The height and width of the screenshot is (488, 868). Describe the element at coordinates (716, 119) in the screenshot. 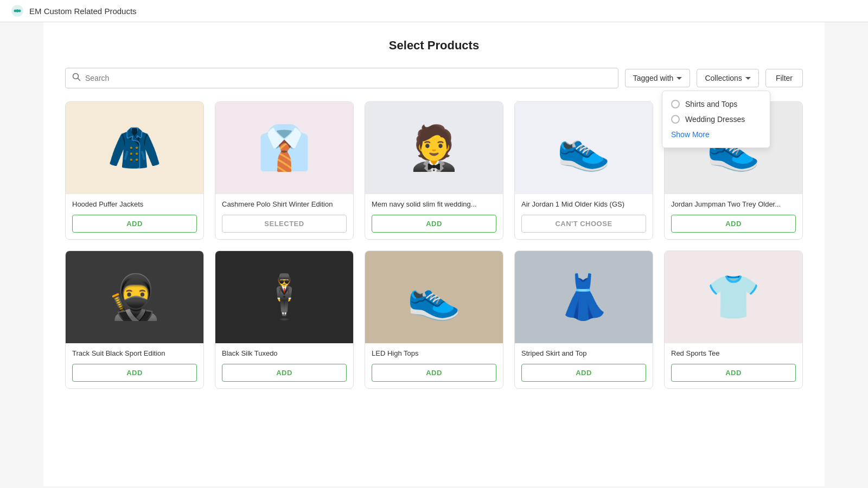

I see `dropdown-option-wedding: Wedding Dresses` at that location.